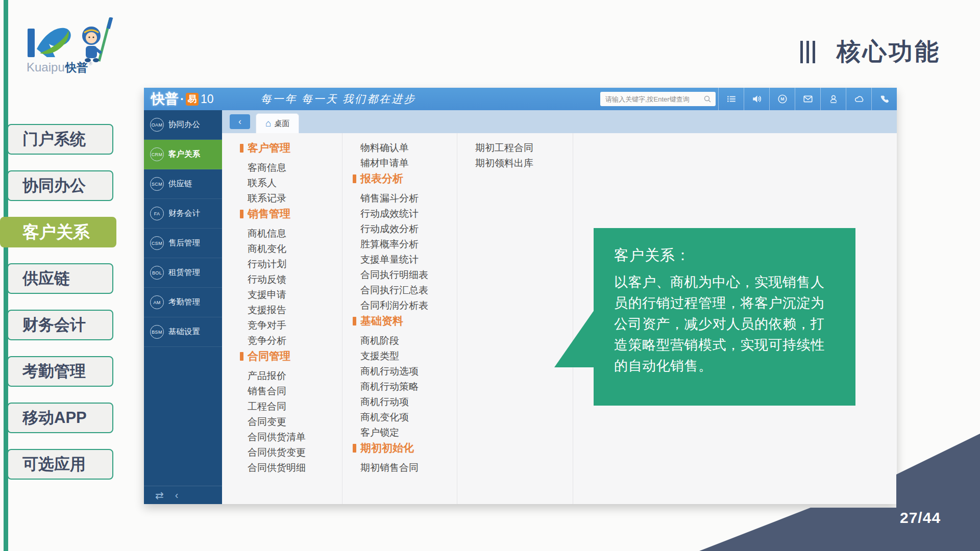 This screenshot has width=980, height=551. What do you see at coordinates (559, 121) in the screenshot?
I see `tab-strip: ‹ ⌂ 桌面` at bounding box center [559, 121].